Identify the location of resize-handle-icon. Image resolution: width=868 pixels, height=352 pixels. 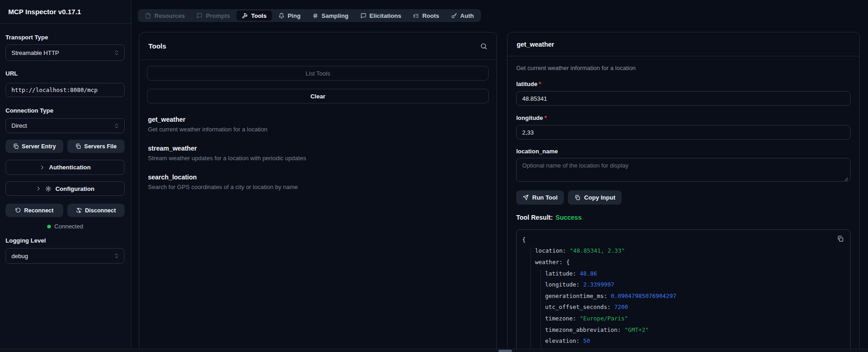
(846, 179).